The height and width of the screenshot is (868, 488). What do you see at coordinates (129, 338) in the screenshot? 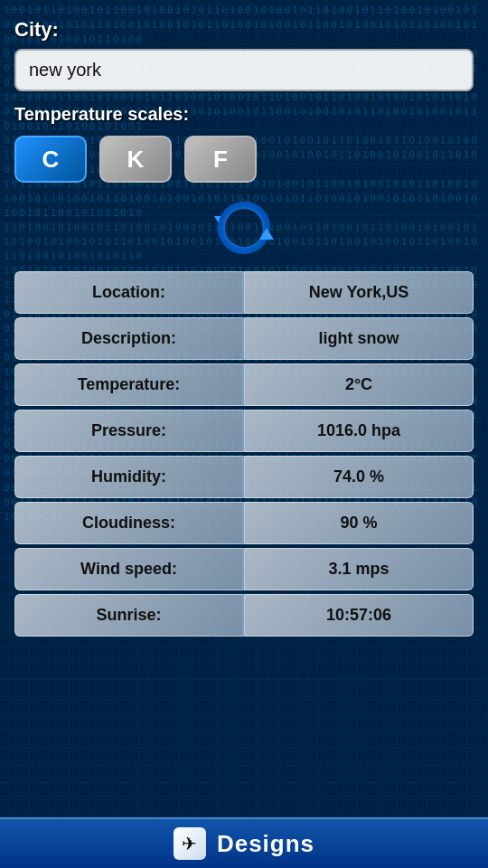
I see `row-label: Description:` at bounding box center [129, 338].